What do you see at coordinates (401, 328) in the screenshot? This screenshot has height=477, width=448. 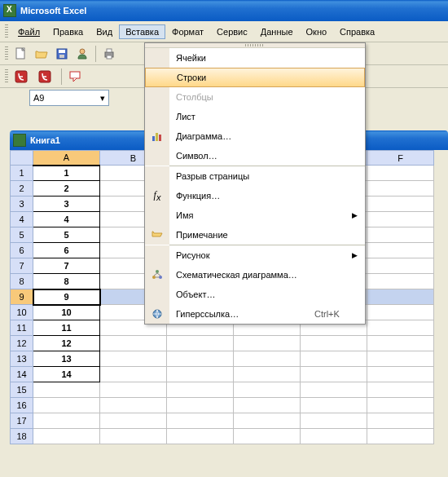 I see `cell-F11` at bounding box center [401, 328].